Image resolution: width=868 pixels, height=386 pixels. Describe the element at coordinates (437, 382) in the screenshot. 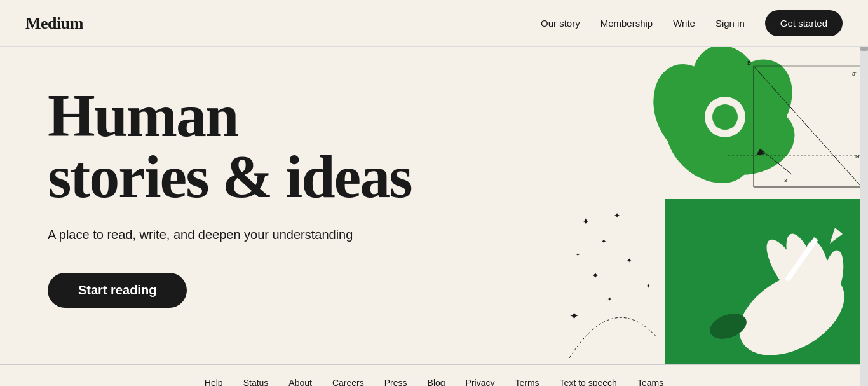

I see `footer-blog-link: Blog` at that location.